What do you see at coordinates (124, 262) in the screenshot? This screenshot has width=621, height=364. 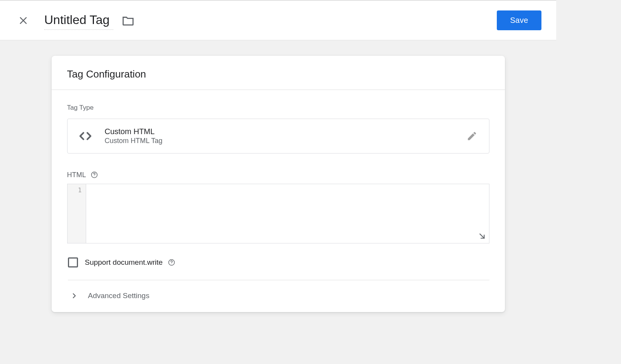 I see `support-document-write-label: Support document.write` at bounding box center [124, 262].